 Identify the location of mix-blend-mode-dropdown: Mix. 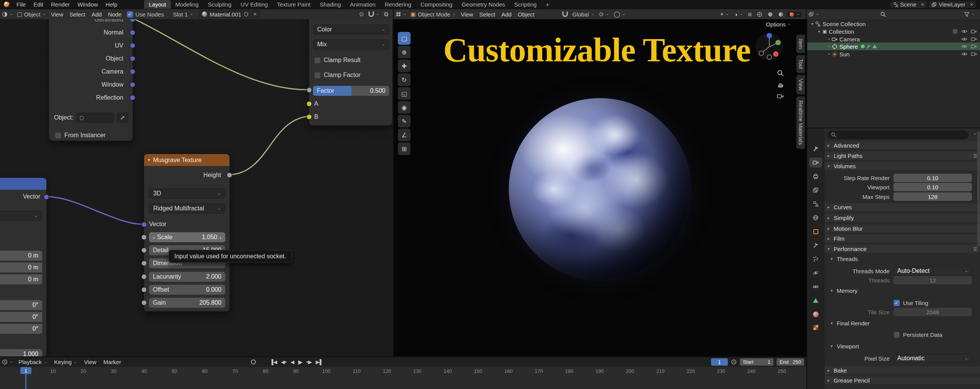
(351, 44).